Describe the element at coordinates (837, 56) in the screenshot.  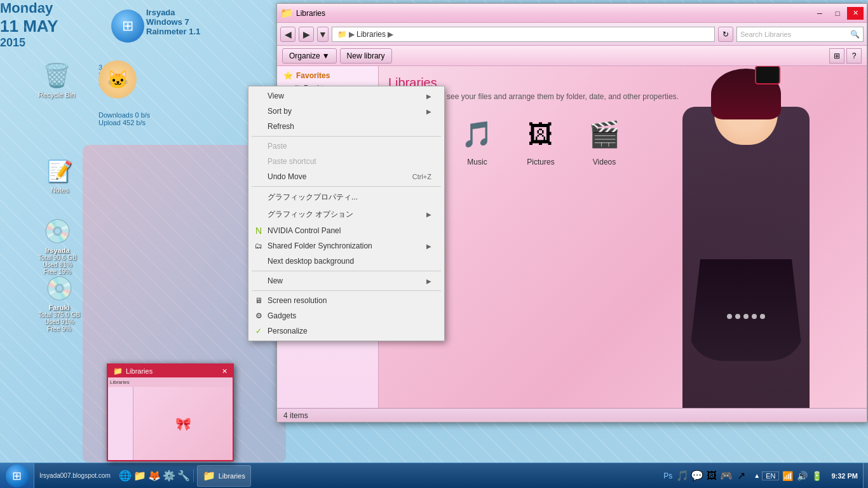
I see `view-toggle-button: ⊞` at that location.